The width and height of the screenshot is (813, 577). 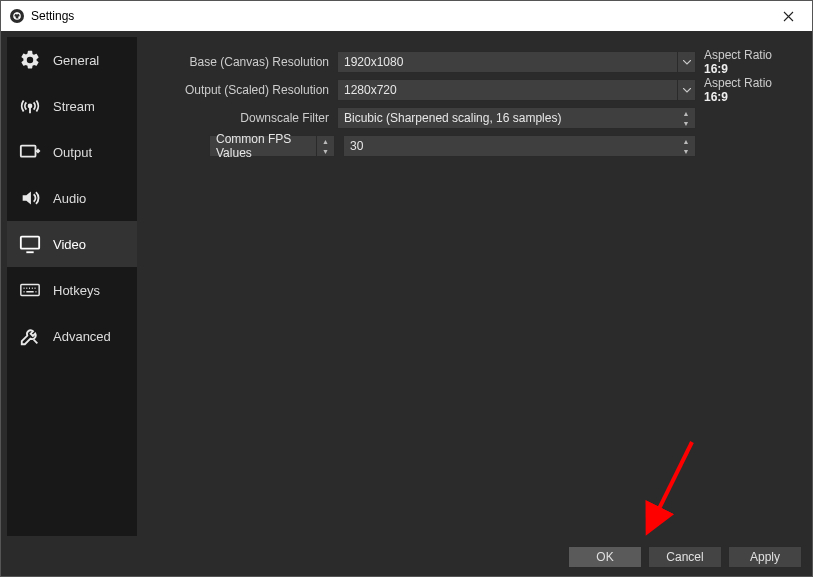 What do you see at coordinates (452, 118) in the screenshot?
I see `combo-value: Bicubic (Sharpened scaling, 16 samples)` at bounding box center [452, 118].